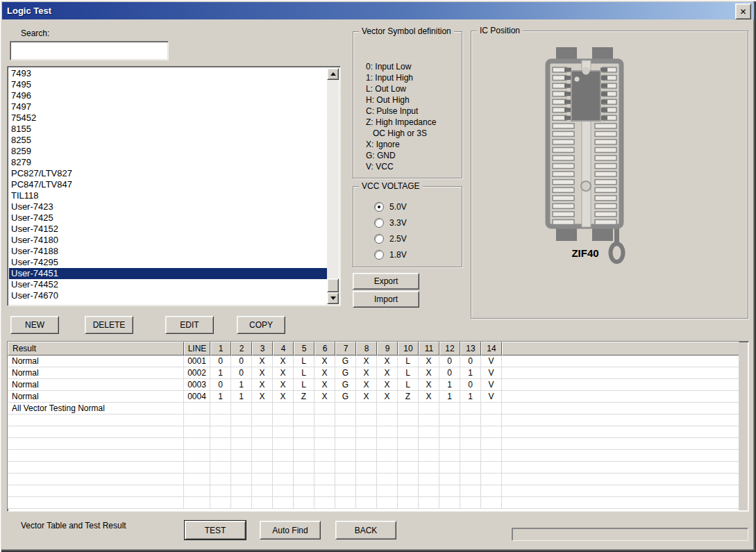  I want to click on list-item: PC827/LTV827, so click(168, 174).